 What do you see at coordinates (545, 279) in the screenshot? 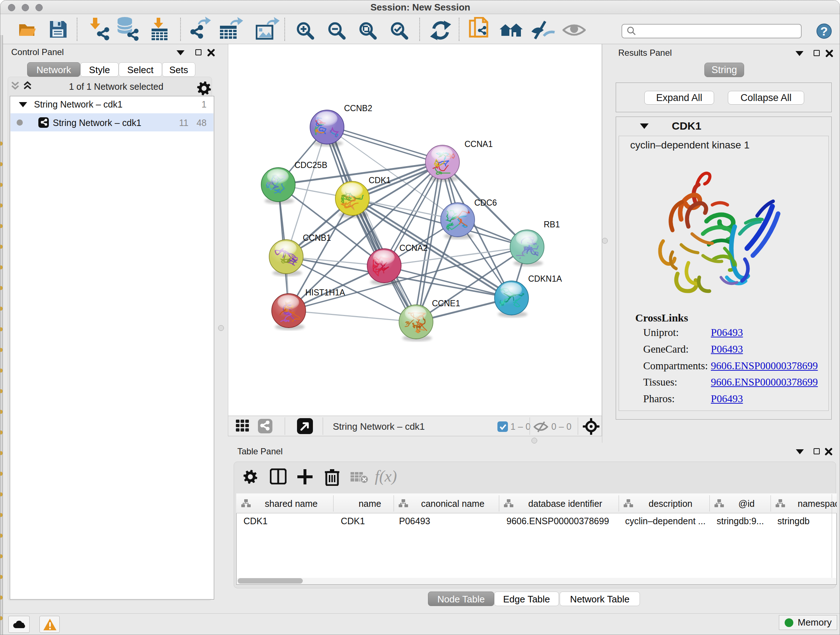
I see `svg-text: CDKN1A` at bounding box center [545, 279].